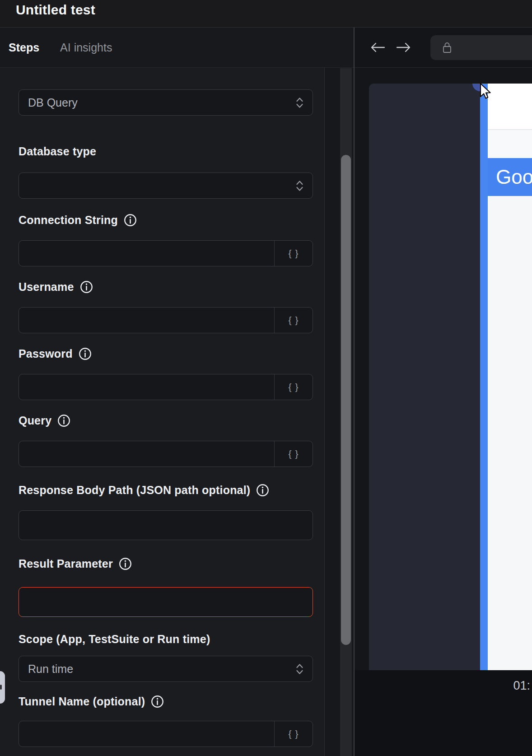 The image size is (532, 756). I want to click on preview-page-edge: Goog, so click(510, 377).